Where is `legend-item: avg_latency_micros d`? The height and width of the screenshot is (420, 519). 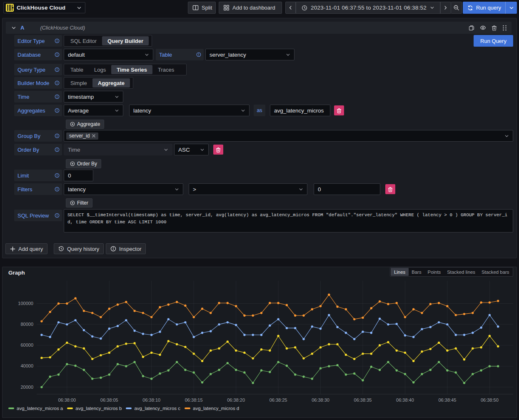 legend-item: avg_latency_micros d is located at coordinates (212, 408).